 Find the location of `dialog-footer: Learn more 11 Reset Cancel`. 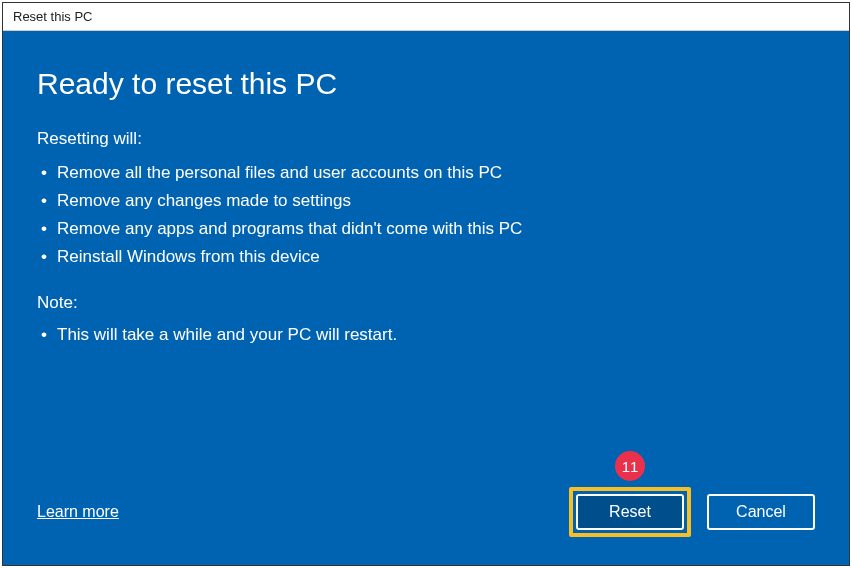

dialog-footer: Learn more 11 Reset Cancel is located at coordinates (426, 512).